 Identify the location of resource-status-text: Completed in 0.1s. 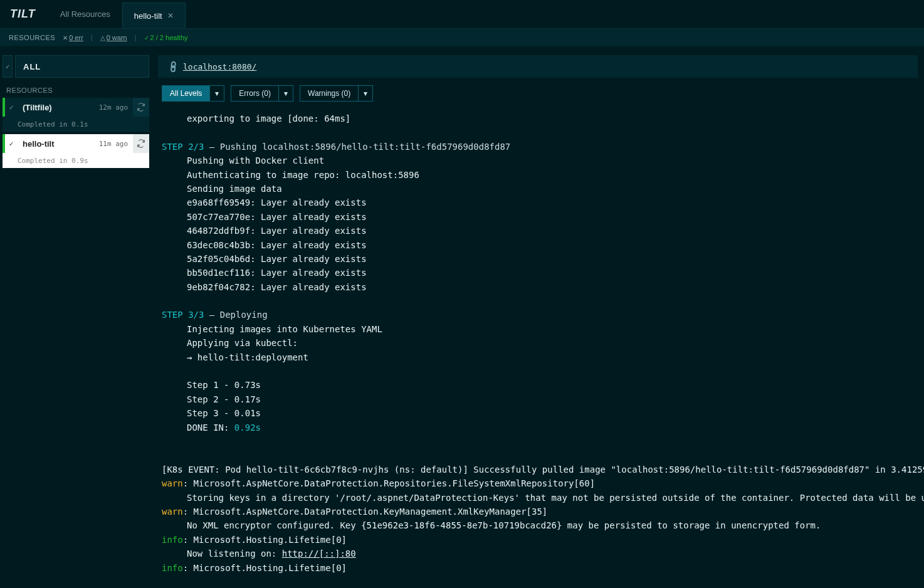
(76, 124).